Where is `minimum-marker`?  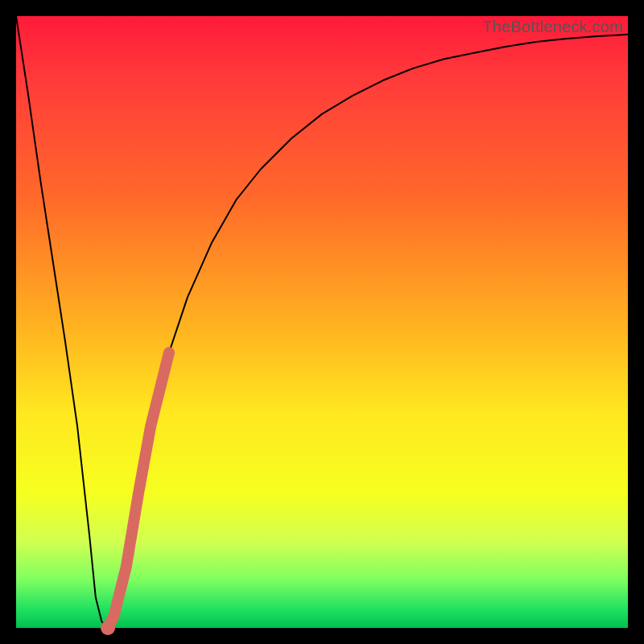 minimum-marker is located at coordinates (108, 628).